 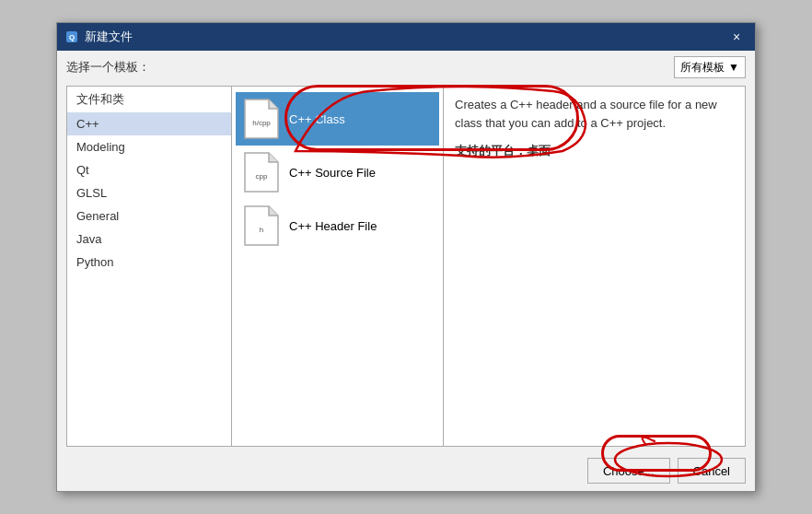 I want to click on category-item-cpp: C++, so click(x=149, y=123).